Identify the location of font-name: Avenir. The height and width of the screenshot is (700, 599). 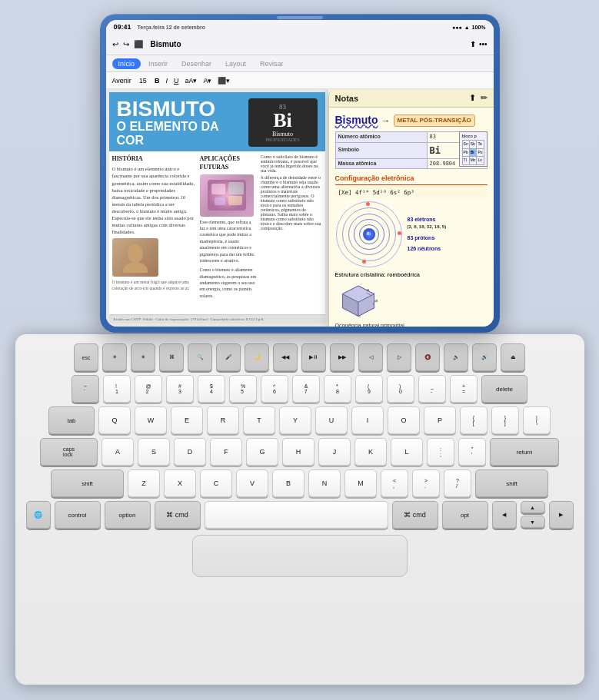
(121, 81).